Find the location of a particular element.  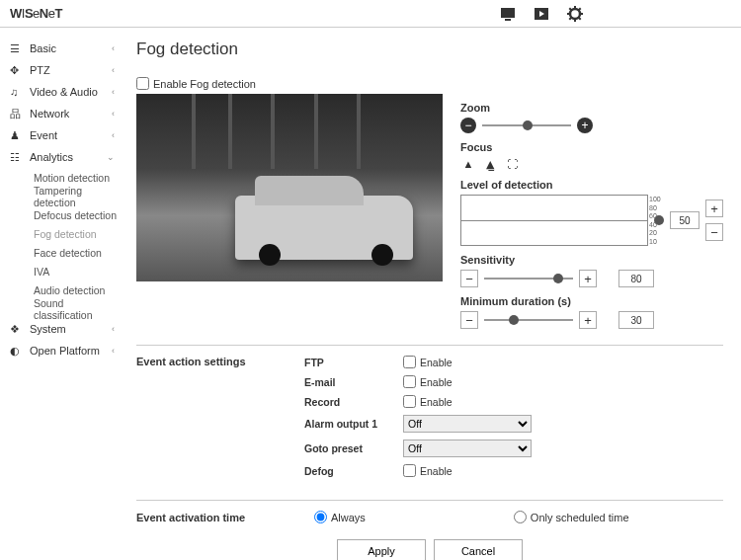

level-label: Level of detection is located at coordinates (592, 185).